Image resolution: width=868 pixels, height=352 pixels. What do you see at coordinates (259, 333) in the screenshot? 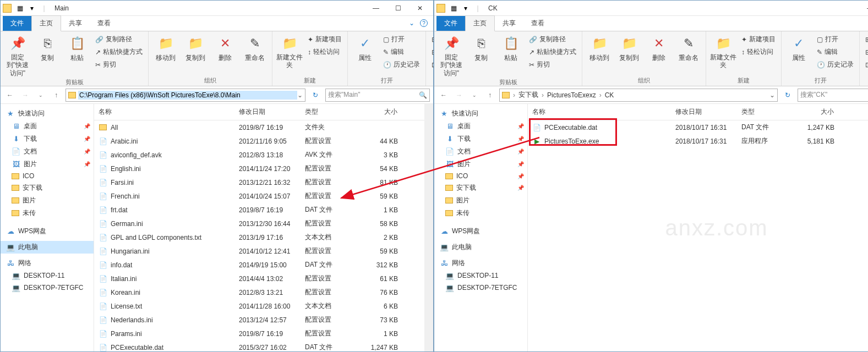
I see `file-row: 📄Params.ini2019/8/7 16:19配置设置1 KB` at bounding box center [259, 333].